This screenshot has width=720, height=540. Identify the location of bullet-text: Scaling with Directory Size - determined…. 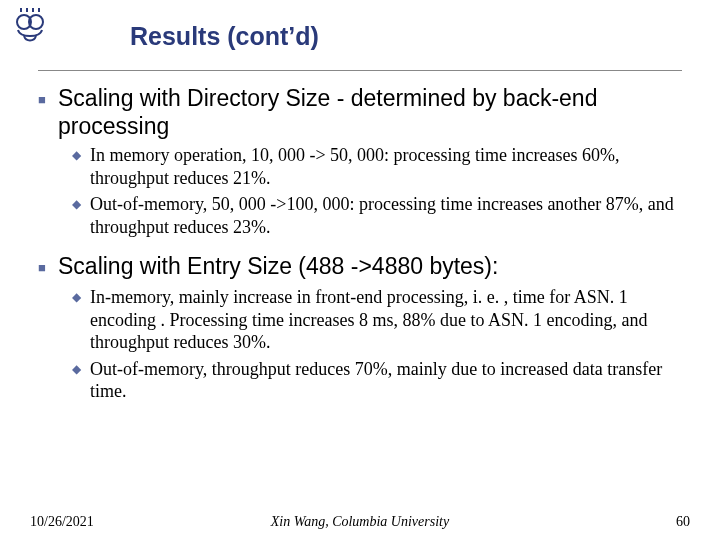
(370, 112).